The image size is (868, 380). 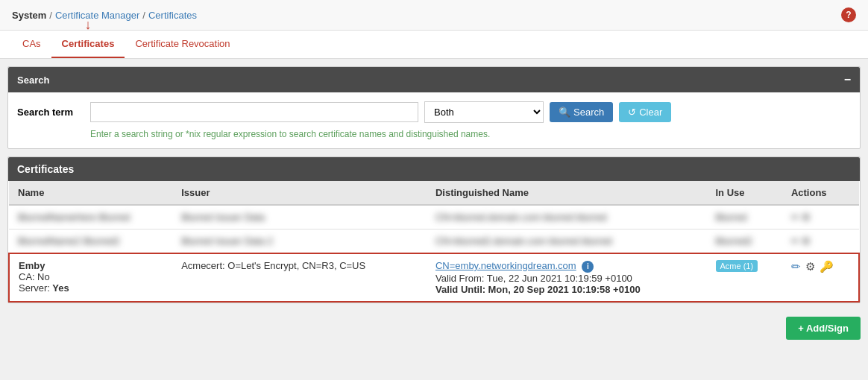 I want to click on search-type-select: Both Name Distinguished Name, so click(x=484, y=112).